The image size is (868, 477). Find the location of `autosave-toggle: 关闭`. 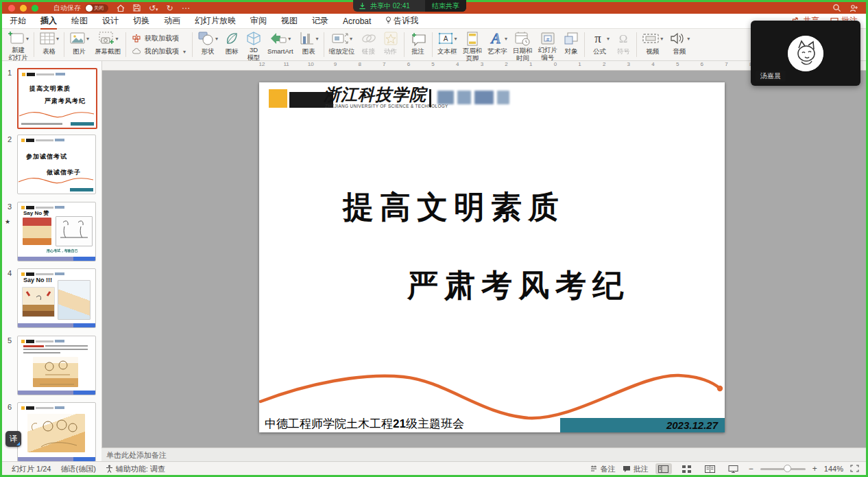

autosave-toggle: 关闭 is located at coordinates (97, 8).